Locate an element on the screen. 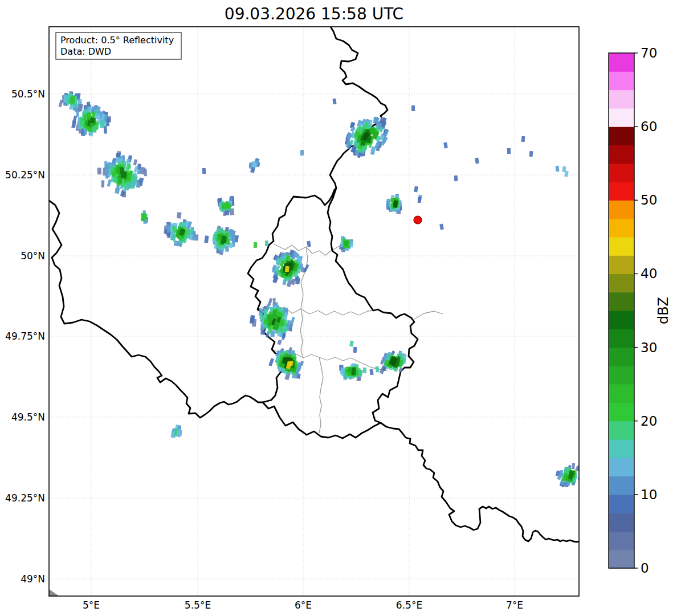 The width and height of the screenshot is (685, 616). latitude-tick-label: 50.25°N is located at coordinates (25, 175).